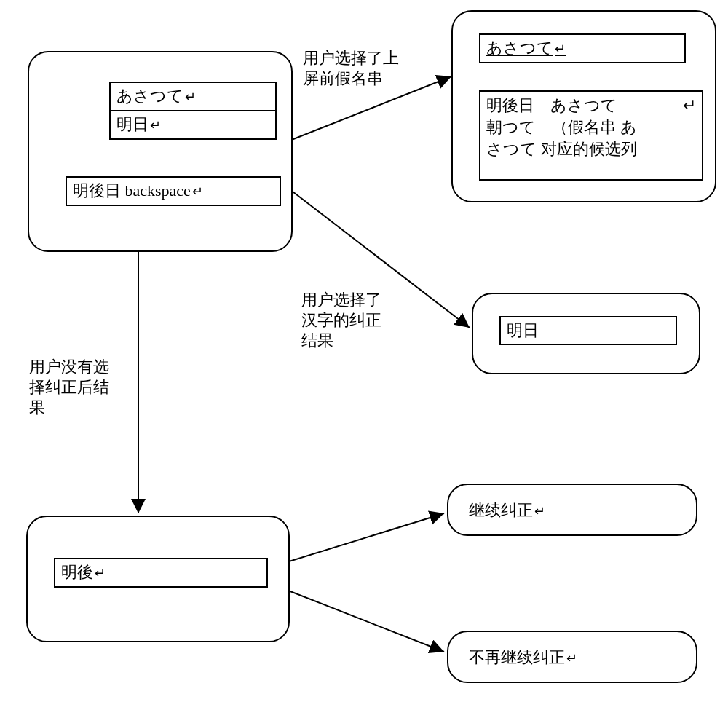  Describe the element at coordinates (351, 68) in the screenshot. I see `label-top: 用户选择了上 屏前假名串` at that location.